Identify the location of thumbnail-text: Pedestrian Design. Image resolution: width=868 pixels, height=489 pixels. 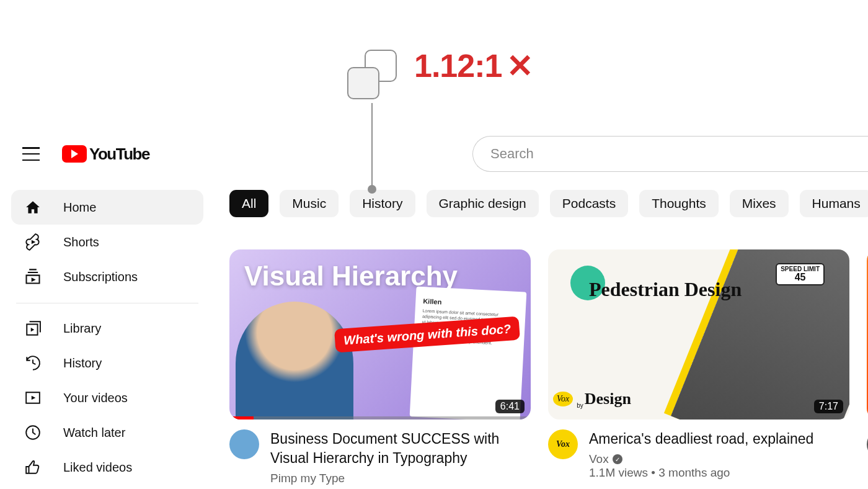
(665, 290).